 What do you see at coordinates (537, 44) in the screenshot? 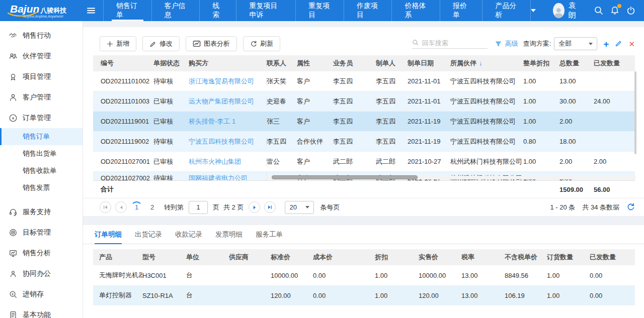
I see `scheme-label: 查询方案:` at bounding box center [537, 44].